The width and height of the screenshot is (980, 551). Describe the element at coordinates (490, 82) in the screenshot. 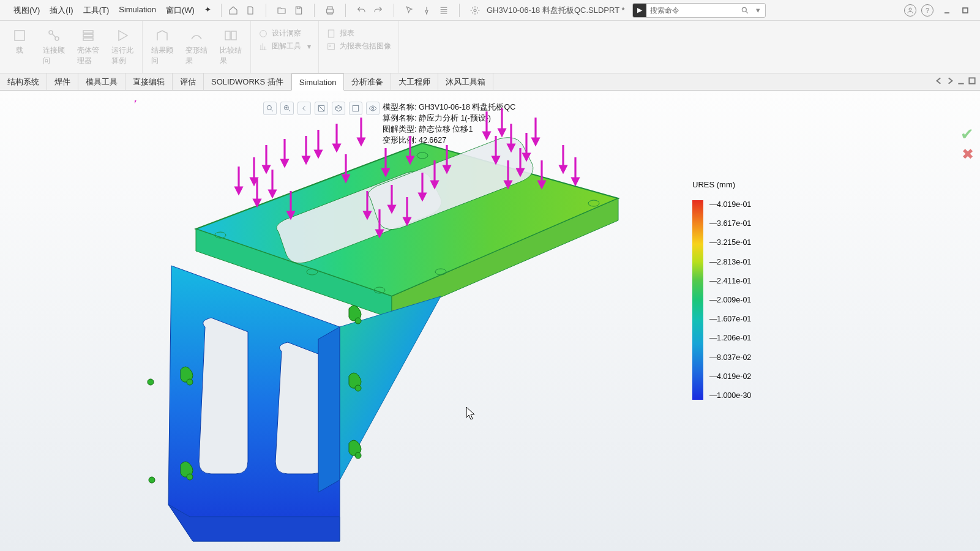

I see `feature-tab-strip: 结构系统 焊件 模具工具 直接编辑 评估 SOLIDWORKS 插件 Simul…` at that location.